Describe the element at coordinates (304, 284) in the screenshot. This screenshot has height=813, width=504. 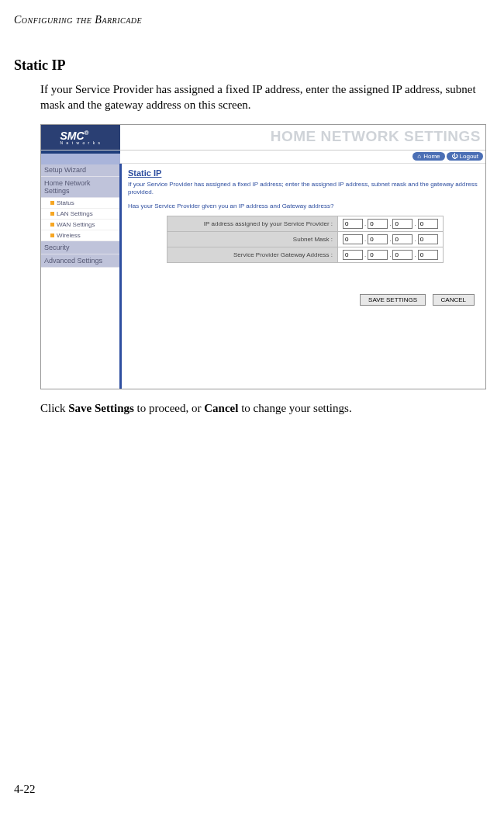
I see `button-row: SAVE SETTINGS CANCEL` at that location.